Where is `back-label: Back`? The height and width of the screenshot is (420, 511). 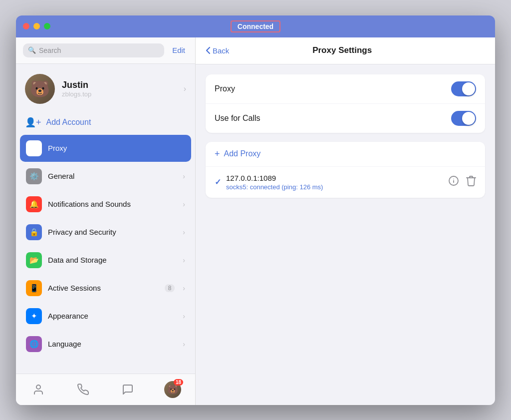
back-label: Back is located at coordinates (221, 51).